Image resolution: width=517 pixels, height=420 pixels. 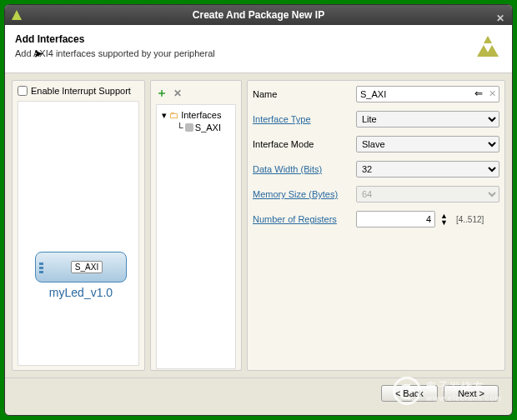 What do you see at coordinates (258, 15) in the screenshot?
I see `window-title: Create And Package New IP` at bounding box center [258, 15].